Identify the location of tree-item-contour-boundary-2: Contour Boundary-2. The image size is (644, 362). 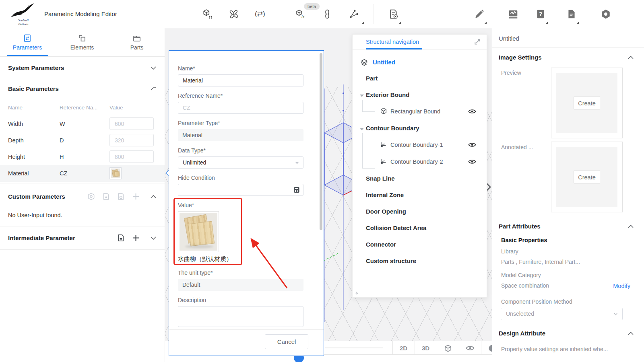
(419, 162).